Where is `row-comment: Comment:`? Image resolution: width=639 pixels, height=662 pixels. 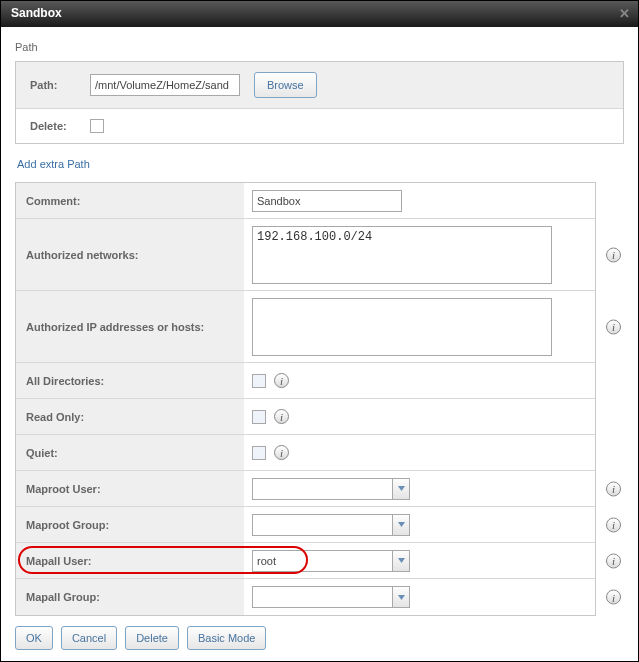 row-comment: Comment: is located at coordinates (306, 201).